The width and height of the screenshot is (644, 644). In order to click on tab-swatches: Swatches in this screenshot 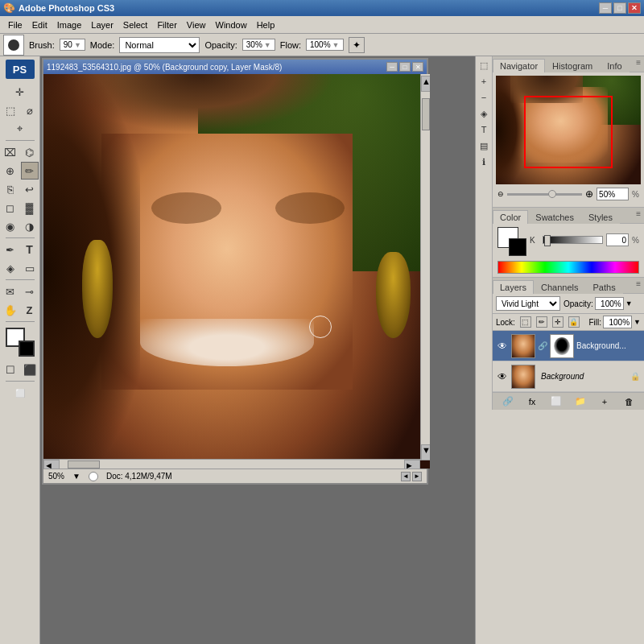, I will do `click(555, 217)`.